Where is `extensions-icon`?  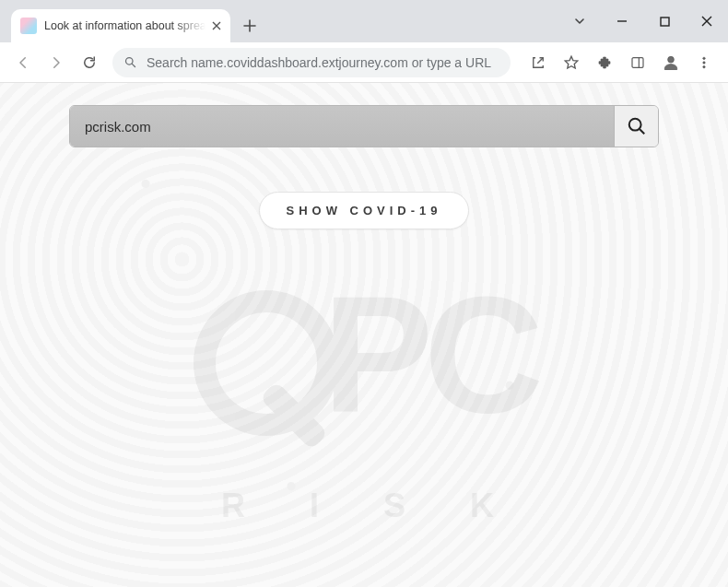 extensions-icon is located at coordinates (605, 63).